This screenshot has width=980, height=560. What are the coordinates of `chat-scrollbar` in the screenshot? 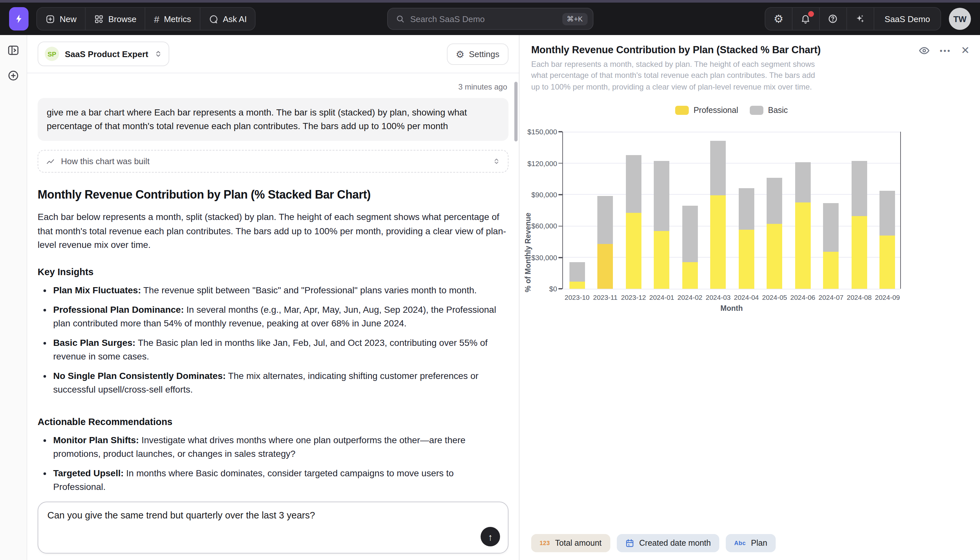 It's located at (516, 112).